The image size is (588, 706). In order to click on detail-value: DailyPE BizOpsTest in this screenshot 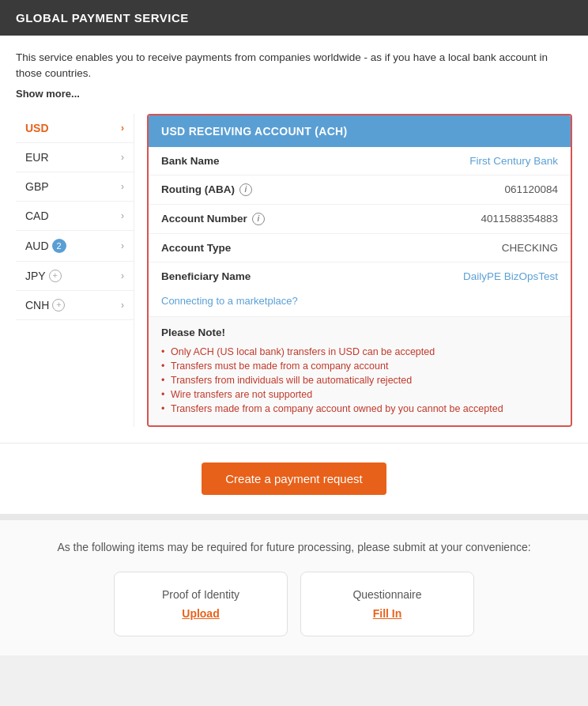, I will do `click(511, 277)`.